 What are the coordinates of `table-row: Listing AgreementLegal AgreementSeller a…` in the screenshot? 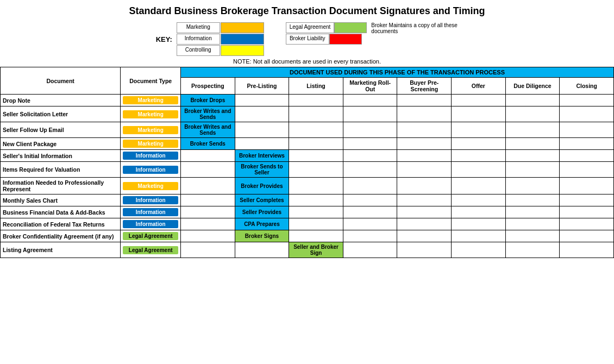 It's located at (308, 250).